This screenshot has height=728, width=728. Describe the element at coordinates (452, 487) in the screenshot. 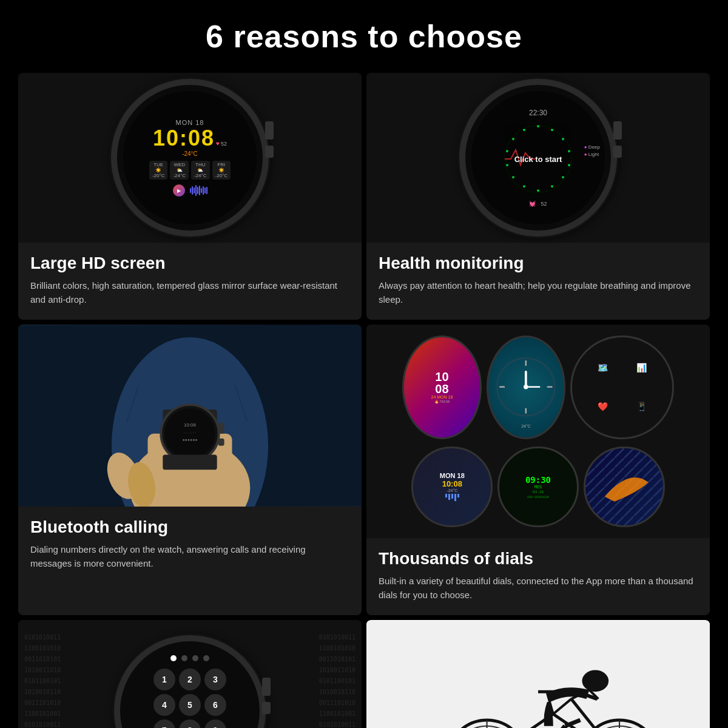

I see `dial-4: MON 18 10:08 -24°C` at that location.